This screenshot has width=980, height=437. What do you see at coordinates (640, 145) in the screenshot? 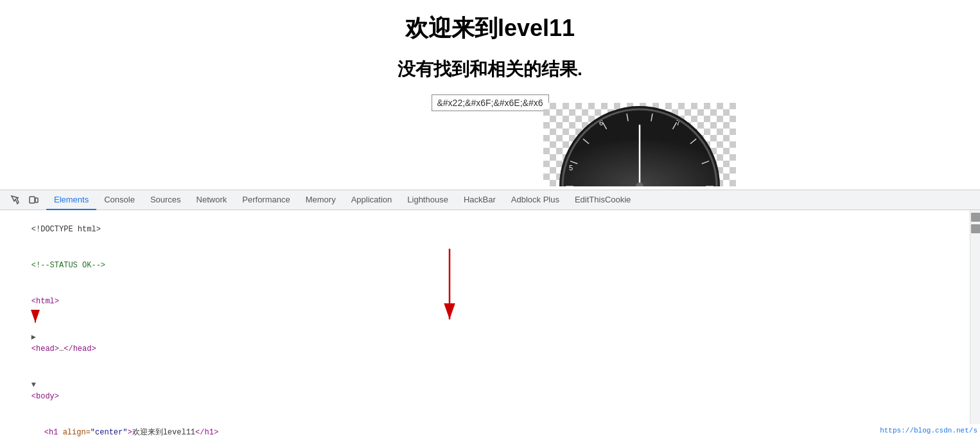
I see `speedometer-area: 5 6 7` at bounding box center [640, 145].